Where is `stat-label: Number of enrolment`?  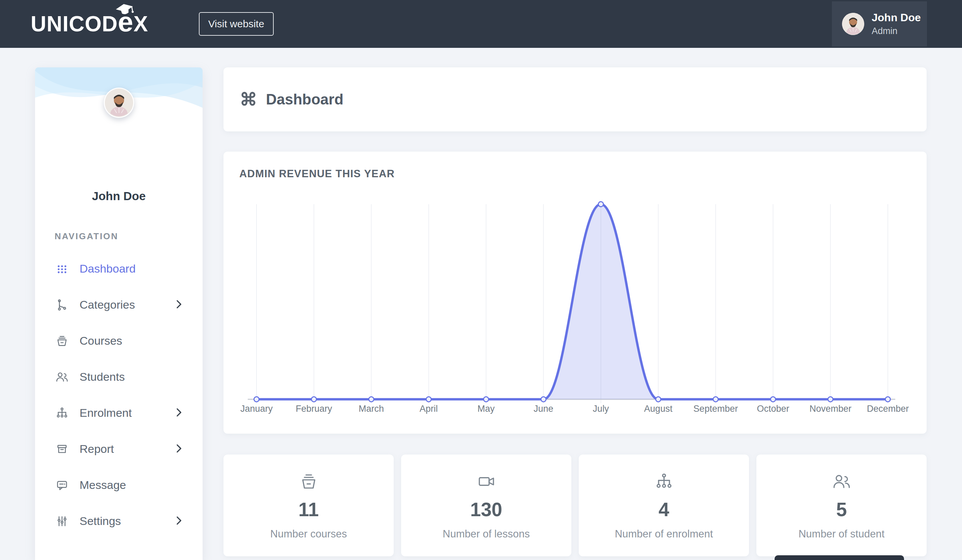 stat-label: Number of enrolment is located at coordinates (664, 534).